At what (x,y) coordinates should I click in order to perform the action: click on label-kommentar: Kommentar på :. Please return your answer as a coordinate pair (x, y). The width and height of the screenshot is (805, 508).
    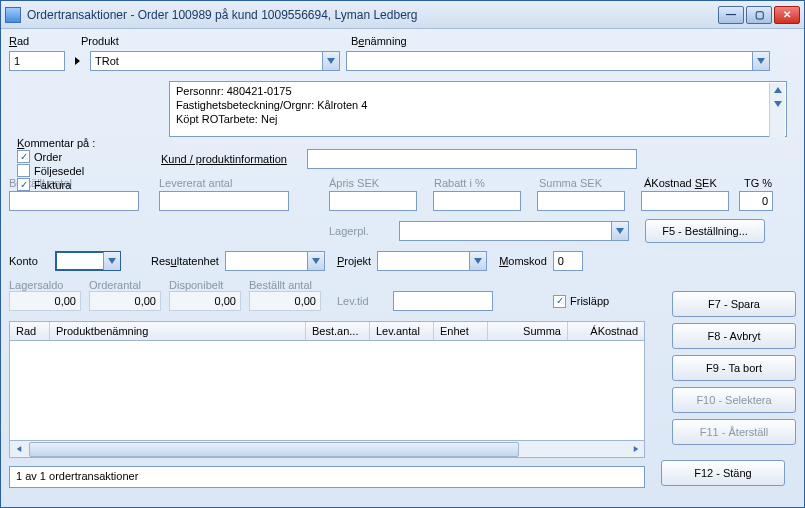
    Looking at the image, I should click on (87, 143).